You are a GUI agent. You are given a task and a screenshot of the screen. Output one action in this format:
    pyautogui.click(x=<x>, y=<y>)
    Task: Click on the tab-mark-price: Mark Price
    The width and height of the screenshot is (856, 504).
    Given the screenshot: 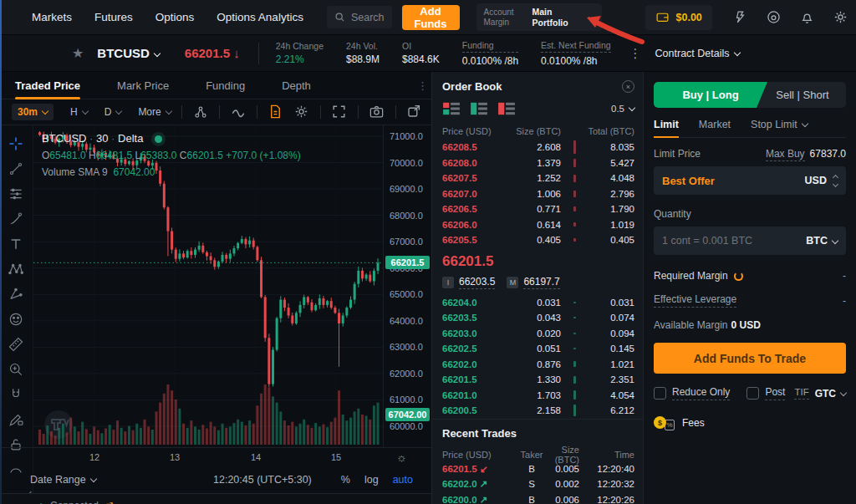 What is the action you would take?
    pyautogui.click(x=143, y=85)
    